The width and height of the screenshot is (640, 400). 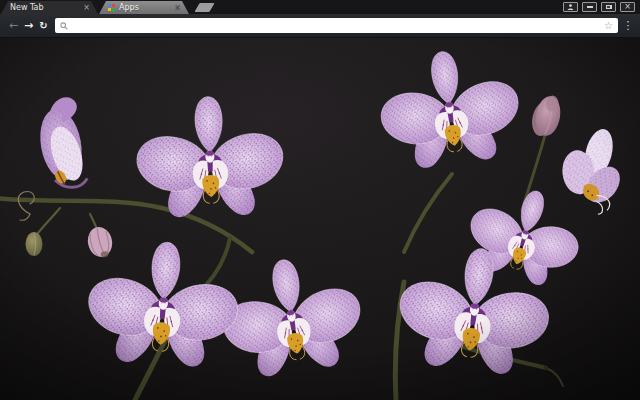 I want to click on toolbar: ← → ↻ ☆ ⋮, so click(x=320, y=26).